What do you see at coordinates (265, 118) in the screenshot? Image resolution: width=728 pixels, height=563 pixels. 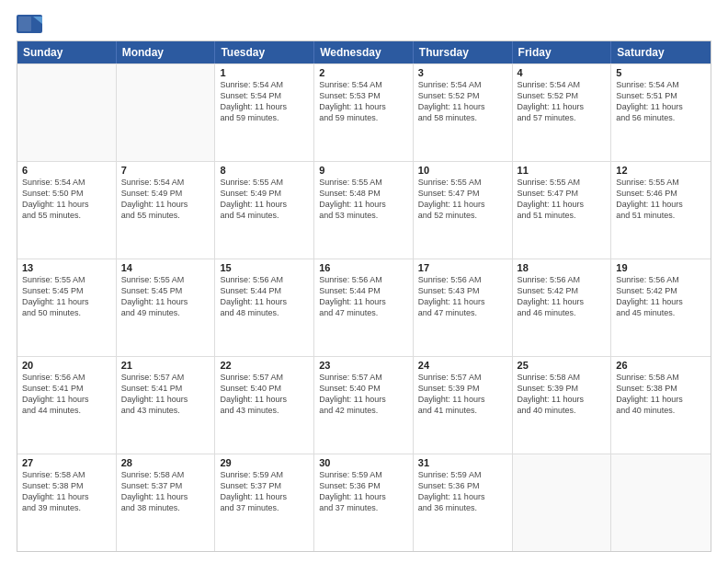 I see `cell-line: and 59 minutes.` at bounding box center [265, 118].